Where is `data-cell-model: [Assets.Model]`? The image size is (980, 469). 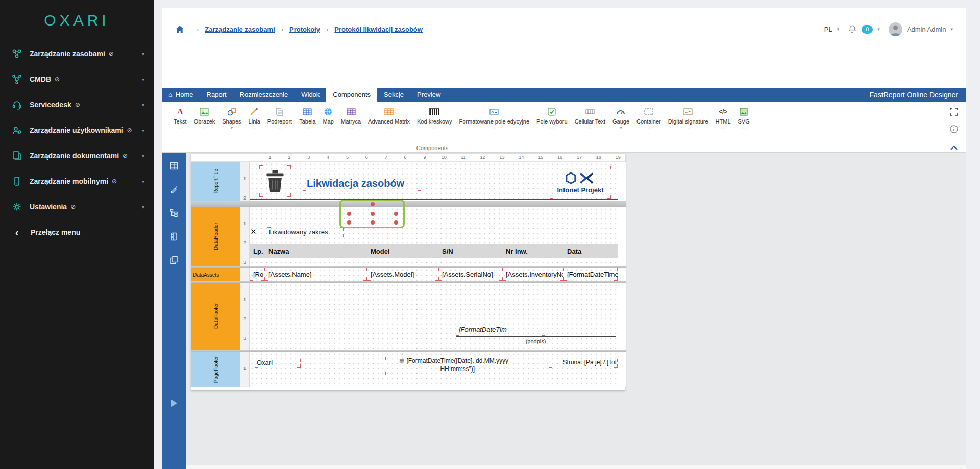 data-cell-model: [Assets.Model] is located at coordinates (403, 275).